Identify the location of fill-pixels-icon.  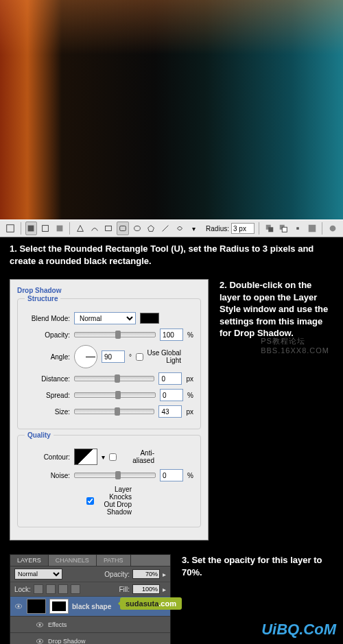
(60, 228).